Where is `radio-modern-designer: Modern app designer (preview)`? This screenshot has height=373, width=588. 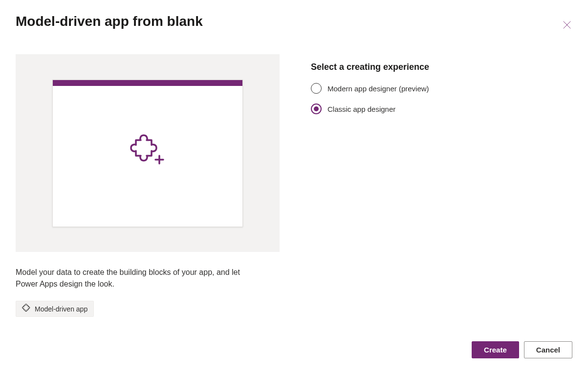 radio-modern-designer: Modern app designer (preview) is located at coordinates (370, 88).